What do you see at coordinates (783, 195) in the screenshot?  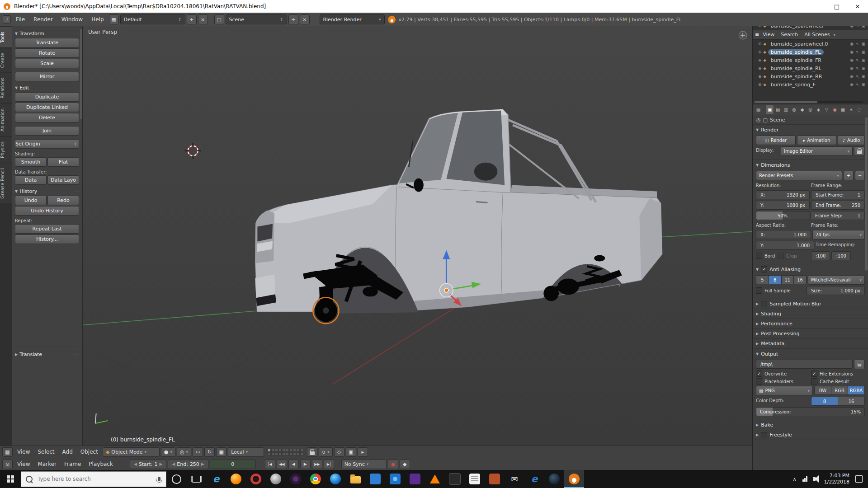 I see `resolution-x-field: X:1920 px` at bounding box center [783, 195].